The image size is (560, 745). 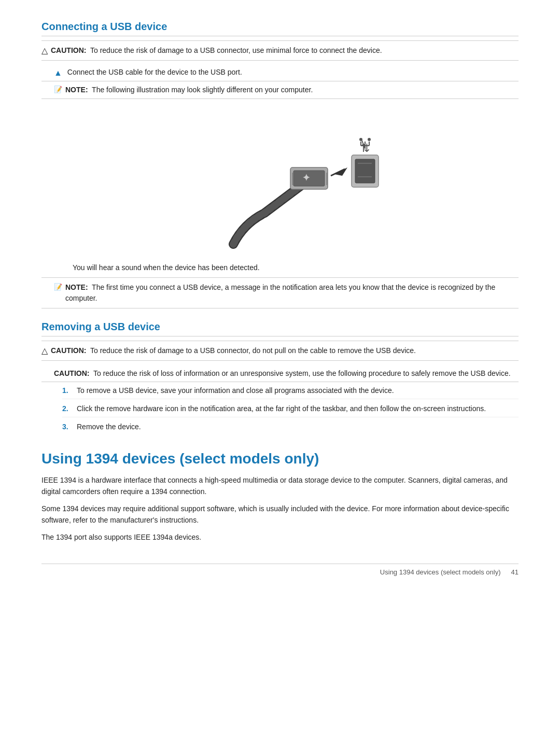 What do you see at coordinates (280, 51) in the screenshot?
I see `connecting-caution-box: △ CAUTION: To reduce the risk of damage …` at bounding box center [280, 51].